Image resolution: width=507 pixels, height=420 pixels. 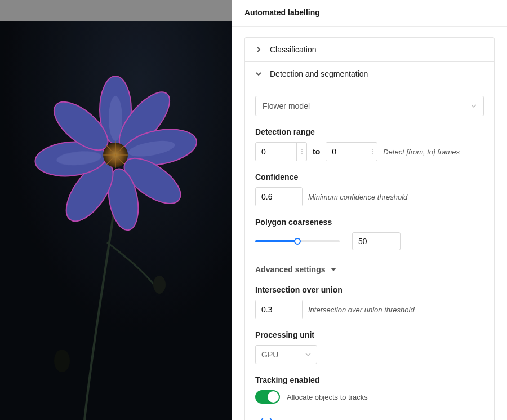 What do you see at coordinates (290, 269) in the screenshot?
I see `advanced-settings-label: Advanced settings` at bounding box center [290, 269].